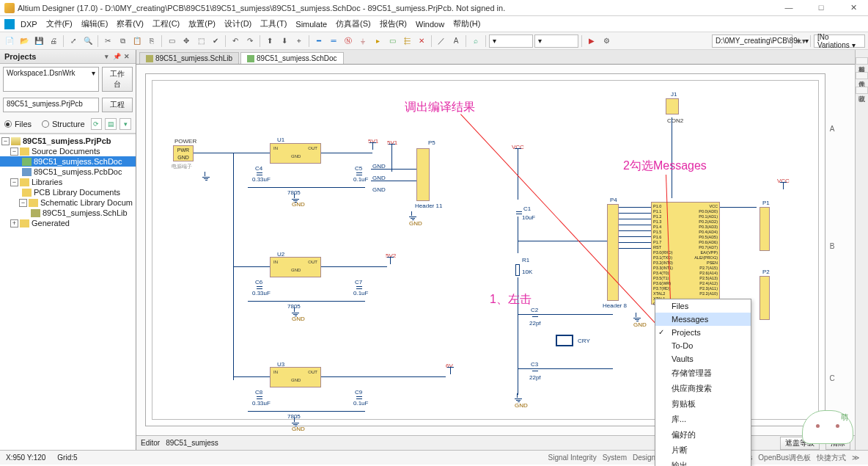  Describe the element at coordinates (853, 7) in the screenshot. I see `close-button: ✕` at that location.